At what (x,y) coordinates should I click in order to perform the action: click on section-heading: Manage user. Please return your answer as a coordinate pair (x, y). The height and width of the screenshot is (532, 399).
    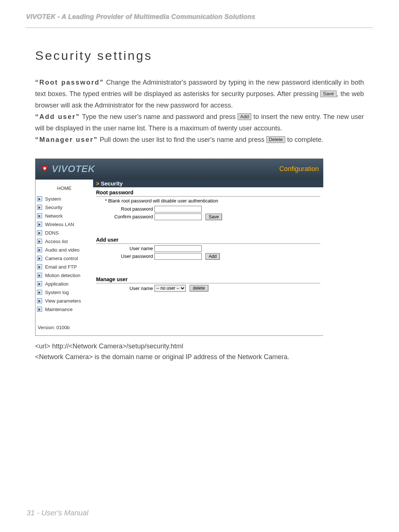
    Looking at the image, I should click on (208, 280).